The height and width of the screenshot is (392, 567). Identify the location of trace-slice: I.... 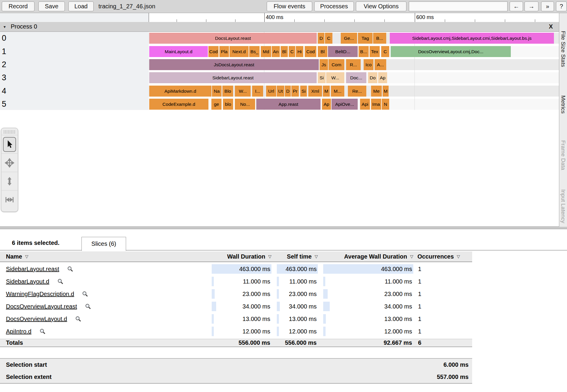
(257, 91).